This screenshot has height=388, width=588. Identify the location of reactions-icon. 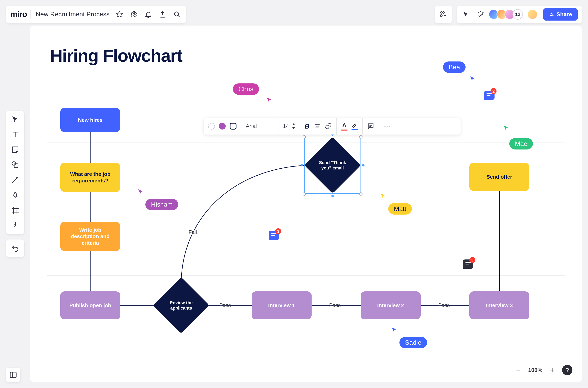
(481, 14).